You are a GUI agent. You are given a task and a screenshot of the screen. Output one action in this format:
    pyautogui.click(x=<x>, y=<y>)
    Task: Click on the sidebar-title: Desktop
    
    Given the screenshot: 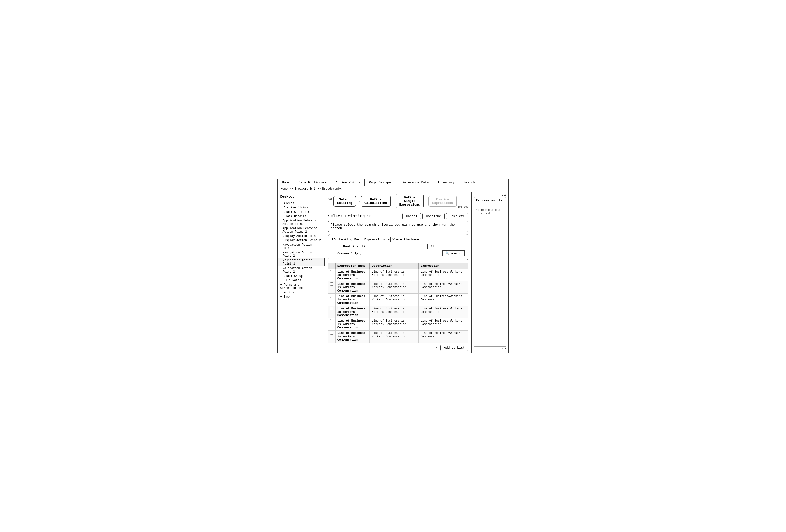 What is the action you would take?
    pyautogui.click(x=301, y=197)
    